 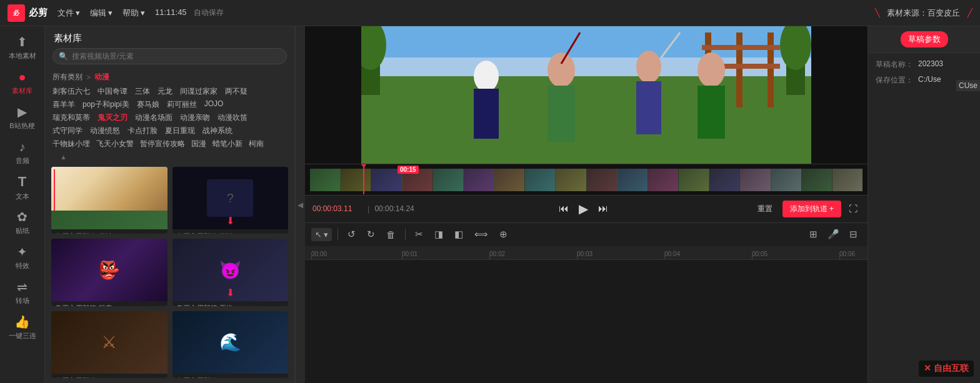 What do you see at coordinates (22, 292) in the screenshot?
I see `sidebar-item-transition: ⇌ 转场` at bounding box center [22, 292].